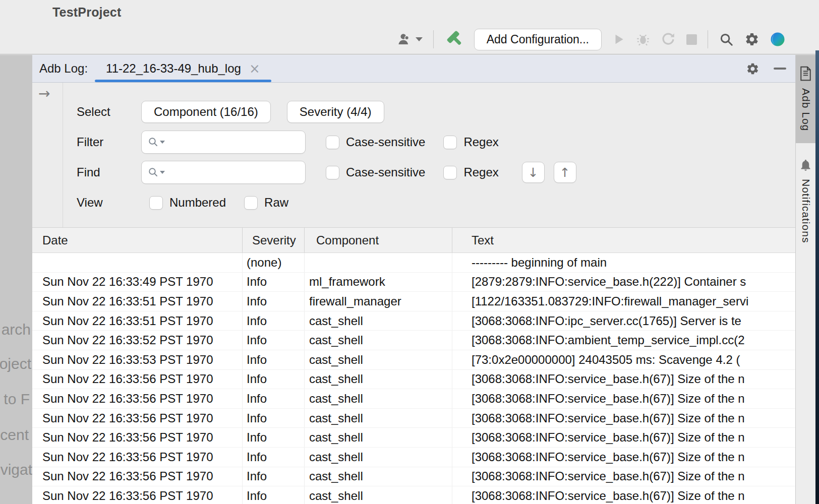  What do you see at coordinates (643, 39) in the screenshot?
I see `debug-button` at bounding box center [643, 39].